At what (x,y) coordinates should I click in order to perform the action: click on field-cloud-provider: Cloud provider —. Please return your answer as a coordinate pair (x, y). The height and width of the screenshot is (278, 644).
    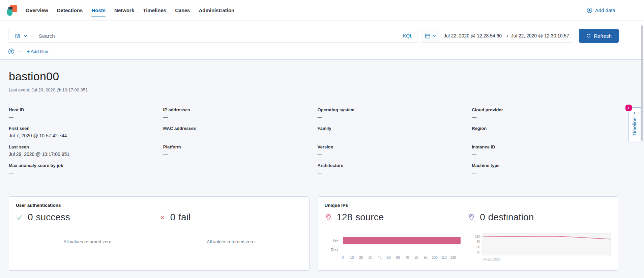
    Looking at the image, I should click on (545, 117).